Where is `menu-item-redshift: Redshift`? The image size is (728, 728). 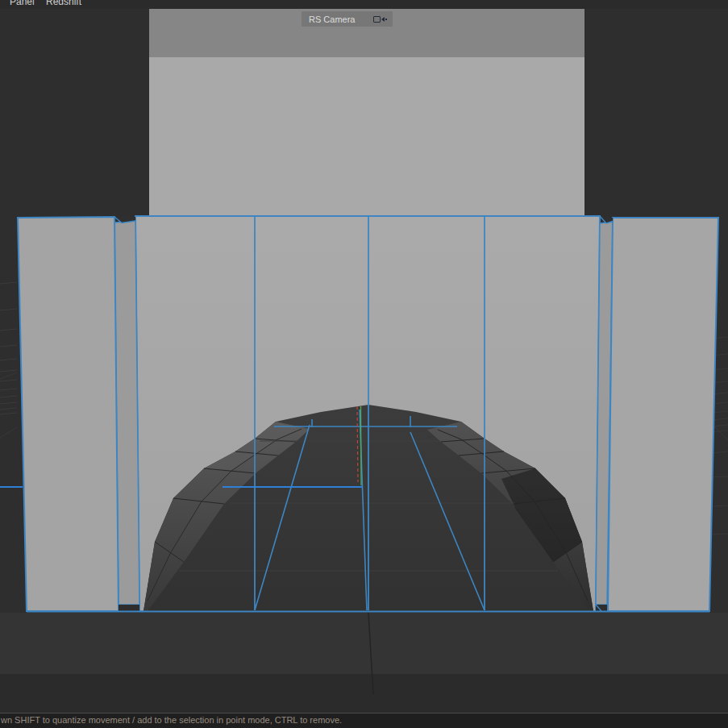
menu-item-redshift: Redshift is located at coordinates (64, 3).